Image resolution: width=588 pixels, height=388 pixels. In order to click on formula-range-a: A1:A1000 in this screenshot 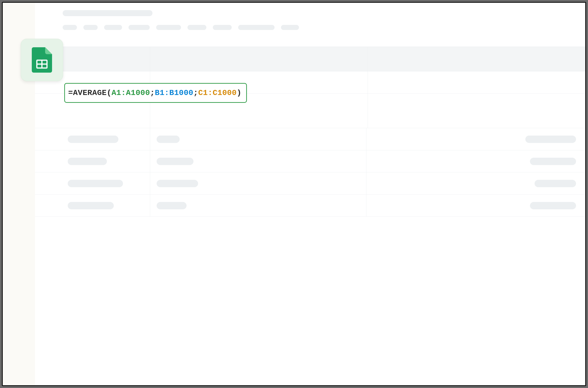, I will do `click(131, 93)`.